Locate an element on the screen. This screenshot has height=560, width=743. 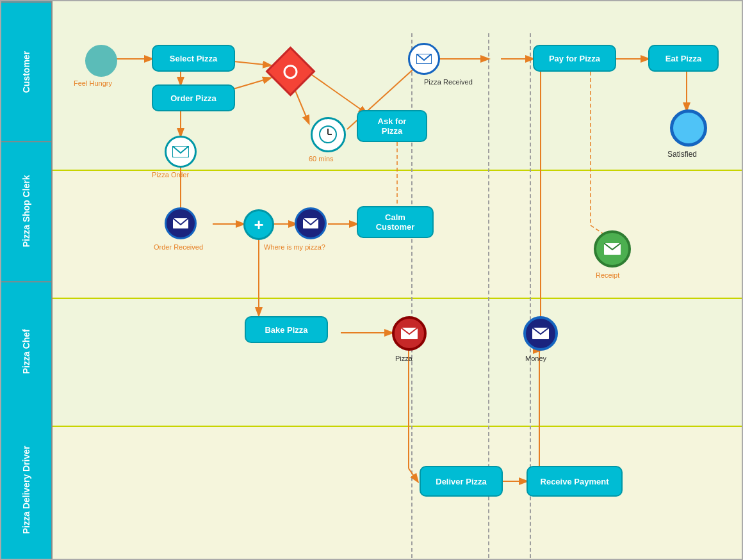
lane-label-chef: Pizza Chef is located at coordinates (26, 351).